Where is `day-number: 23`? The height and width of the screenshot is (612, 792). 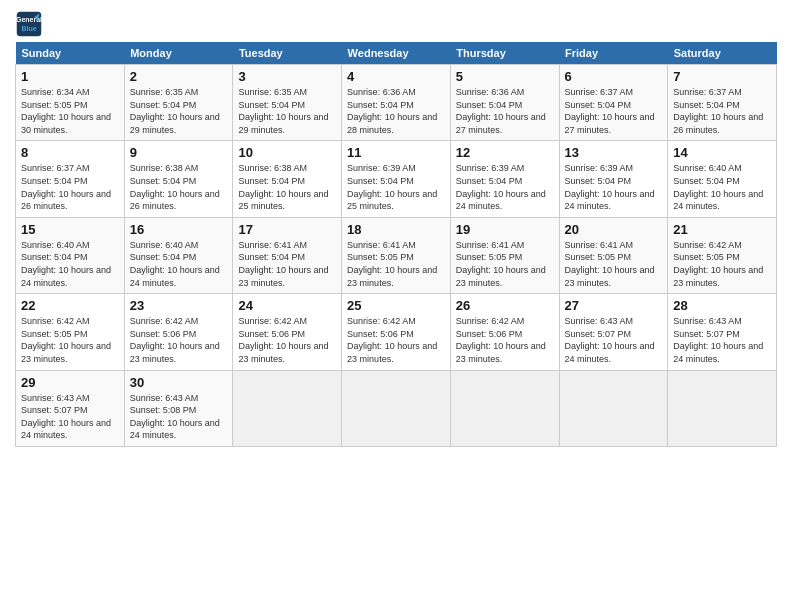
day-number: 23 is located at coordinates (179, 306).